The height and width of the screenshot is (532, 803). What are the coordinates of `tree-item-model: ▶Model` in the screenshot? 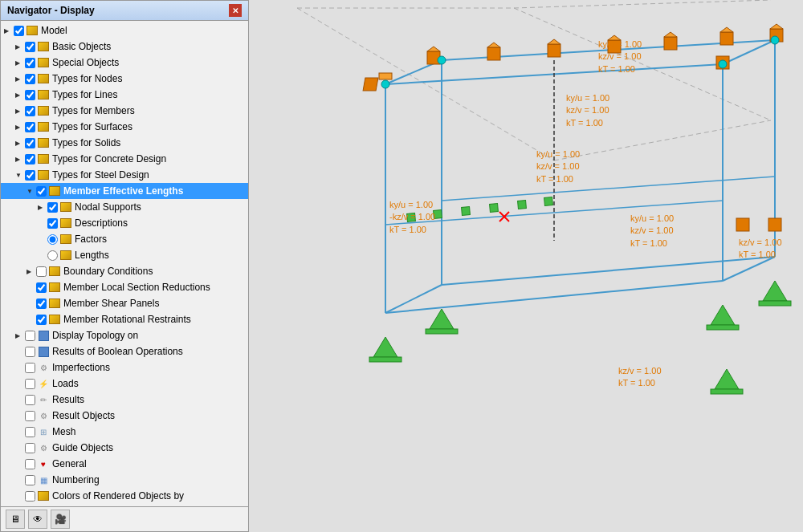 It's located at (124, 30).